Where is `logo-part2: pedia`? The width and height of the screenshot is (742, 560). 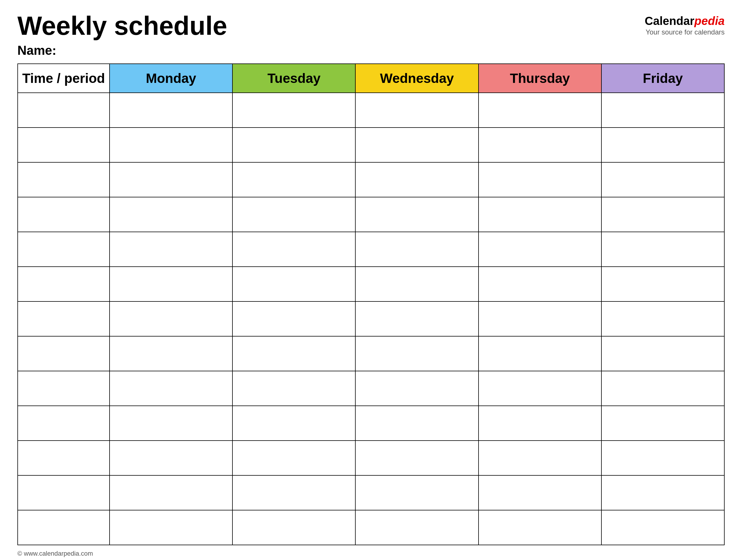
logo-part2: pedia is located at coordinates (709, 21).